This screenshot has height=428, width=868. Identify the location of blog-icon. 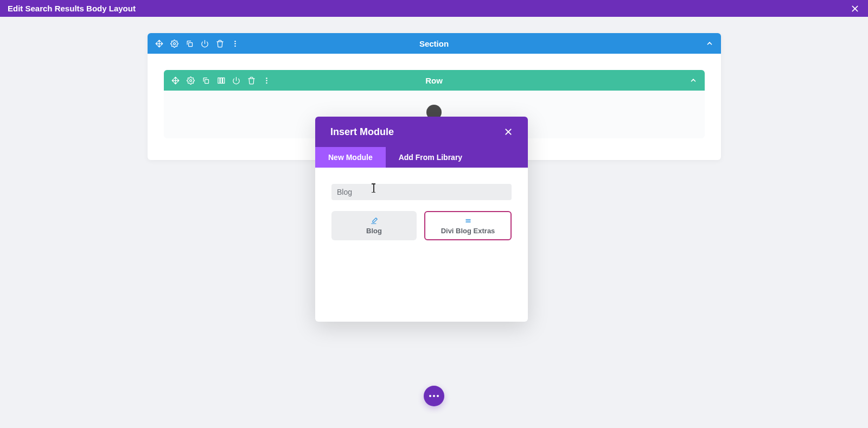
(374, 221).